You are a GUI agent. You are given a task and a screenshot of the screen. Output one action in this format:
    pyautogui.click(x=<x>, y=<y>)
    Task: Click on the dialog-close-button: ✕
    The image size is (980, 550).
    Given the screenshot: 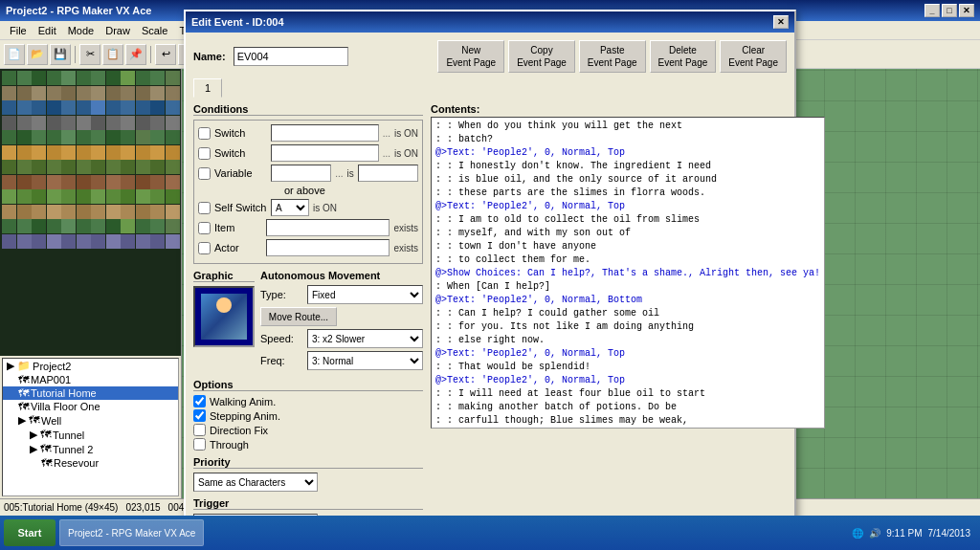 What is the action you would take?
    pyautogui.click(x=781, y=22)
    